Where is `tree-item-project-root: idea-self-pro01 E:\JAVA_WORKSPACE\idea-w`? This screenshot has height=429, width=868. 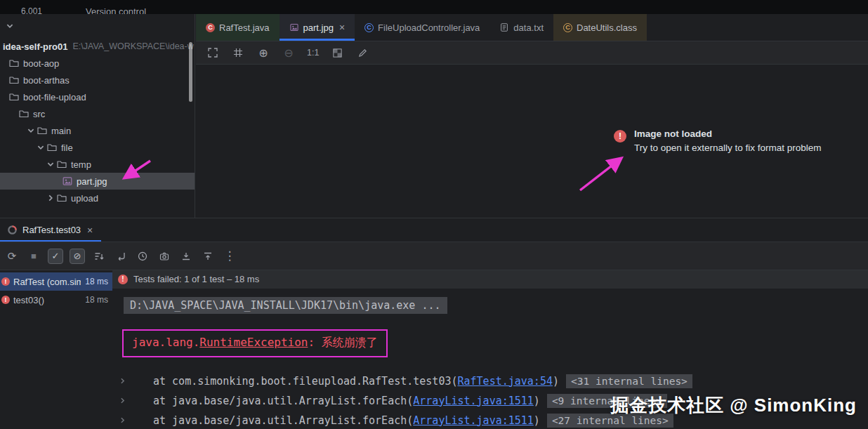
tree-item-project-root: idea-self-pro01 E:\JAVA_WORKSPACE\idea-w is located at coordinates (97, 46).